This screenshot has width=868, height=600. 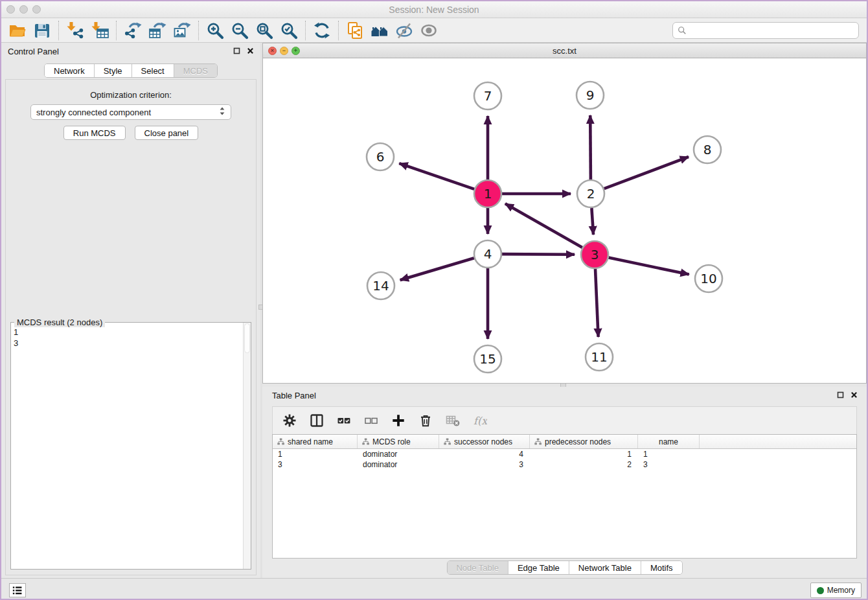 I want to click on import-table-icon, so click(x=100, y=30).